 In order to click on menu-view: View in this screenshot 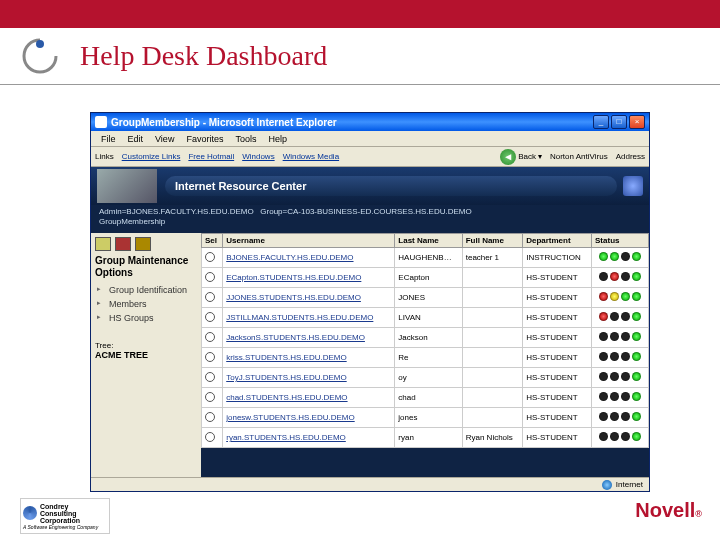, I will do `click(164, 139)`.